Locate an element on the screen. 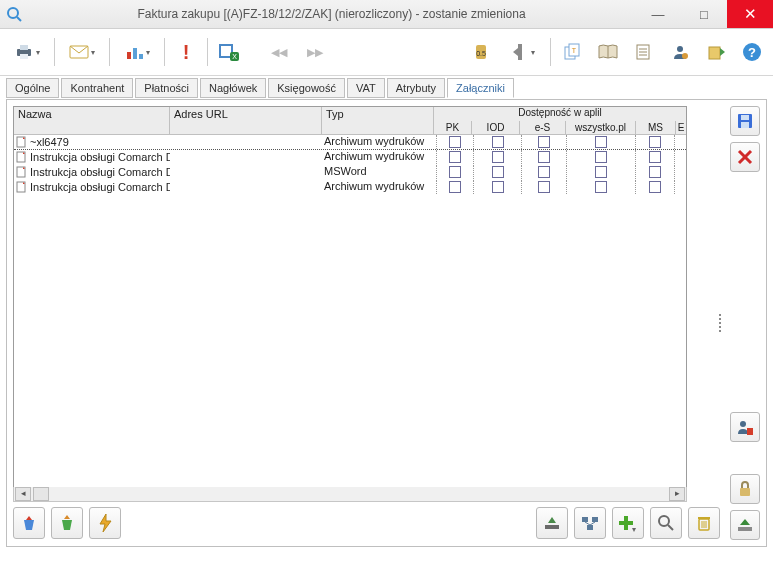 The image size is (773, 564). maximize-button: □ is located at coordinates (704, 14).